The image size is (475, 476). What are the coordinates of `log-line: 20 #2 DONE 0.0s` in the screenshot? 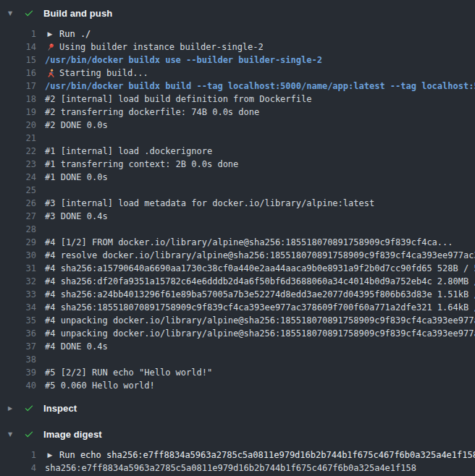 It's located at (238, 125).